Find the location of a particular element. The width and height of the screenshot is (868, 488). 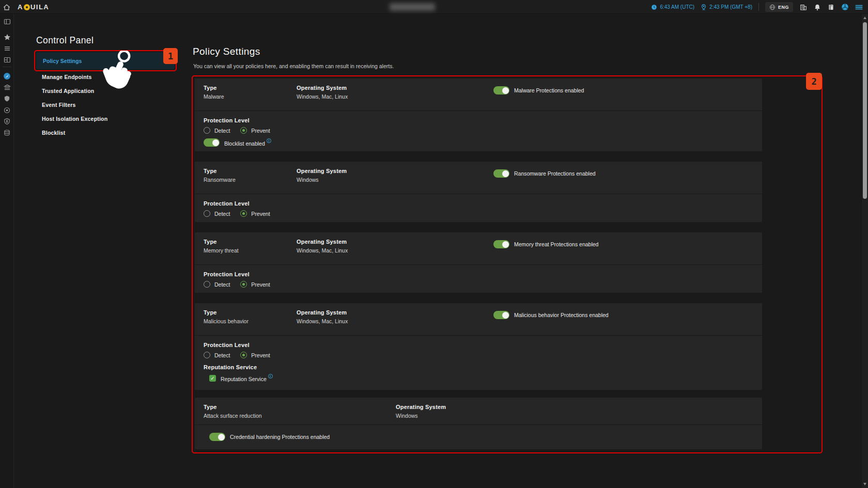

home-icon is located at coordinates (7, 7).